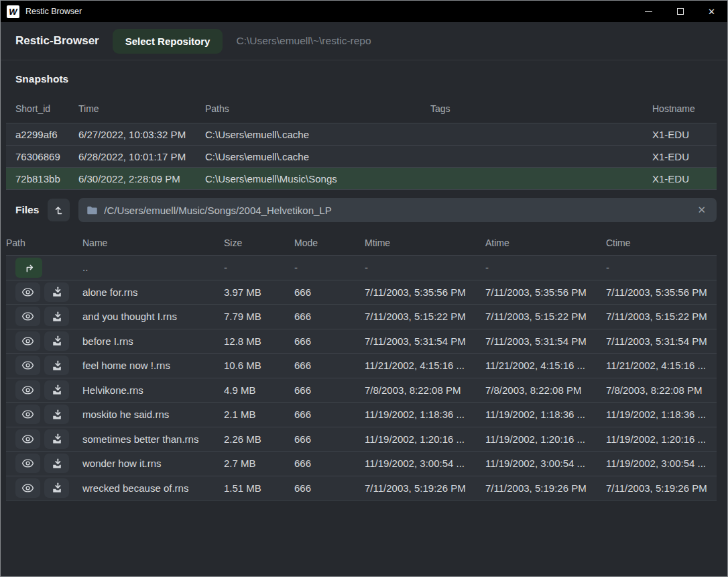  I want to click on file-row: alone for.rns3.97 MB6667/11/2003, 5:35:5…, so click(361, 293).